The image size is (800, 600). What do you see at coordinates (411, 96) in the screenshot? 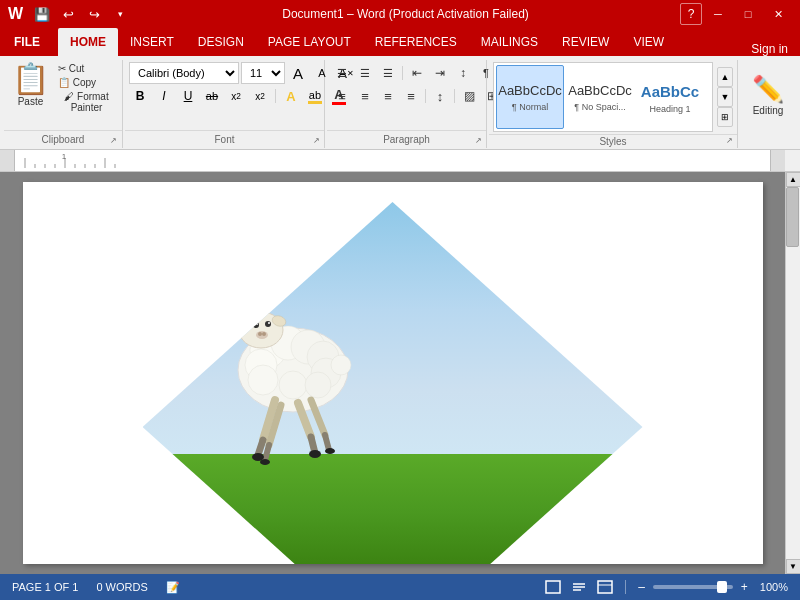
I see `justify-button: ≡` at bounding box center [411, 96].